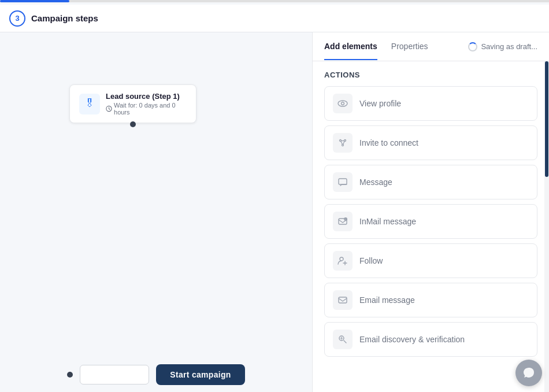 The height and width of the screenshot is (392, 549). Describe the element at coordinates (431, 261) in the screenshot. I see `action-follow: Follow` at that location.